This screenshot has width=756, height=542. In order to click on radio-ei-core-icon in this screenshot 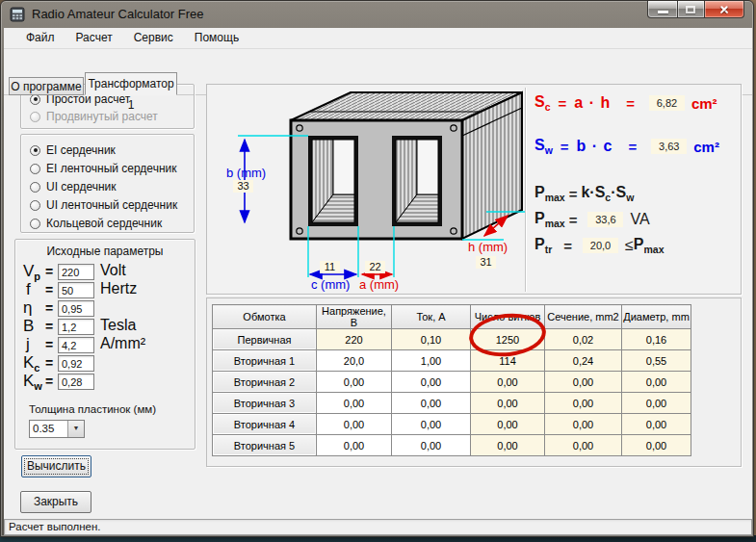, I will do `click(35, 150)`.